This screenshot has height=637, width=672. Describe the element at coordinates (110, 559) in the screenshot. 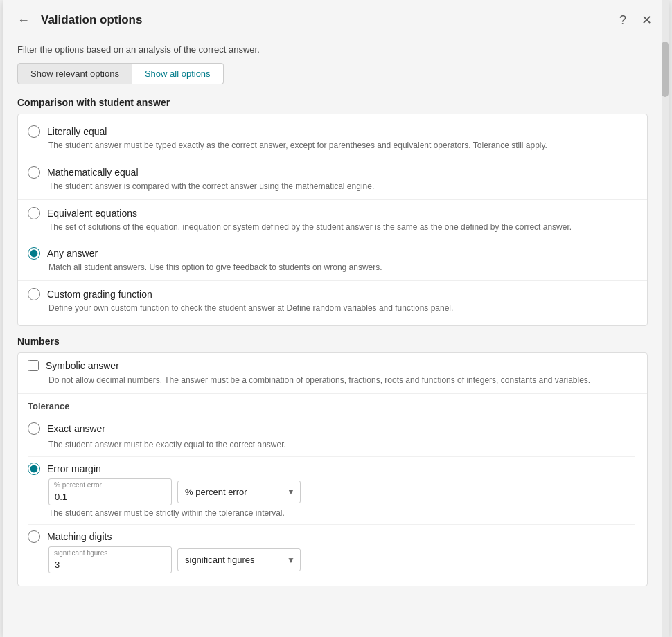

I see `matching-digits-input-group: significant figures` at that location.